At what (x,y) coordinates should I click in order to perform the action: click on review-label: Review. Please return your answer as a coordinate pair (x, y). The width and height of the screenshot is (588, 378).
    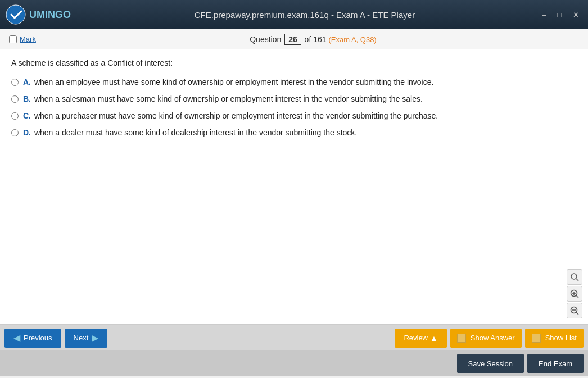
    Looking at the image, I should click on (416, 338).